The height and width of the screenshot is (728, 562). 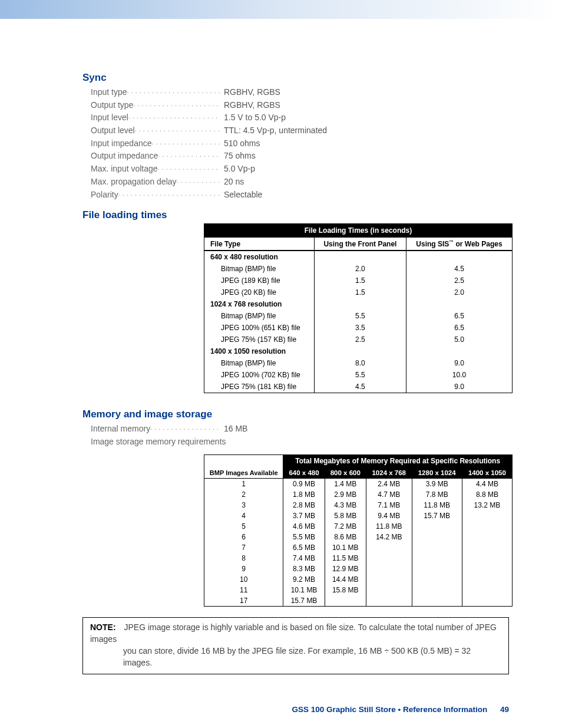 I want to click on flt-val-a: 8.0, so click(x=360, y=363).